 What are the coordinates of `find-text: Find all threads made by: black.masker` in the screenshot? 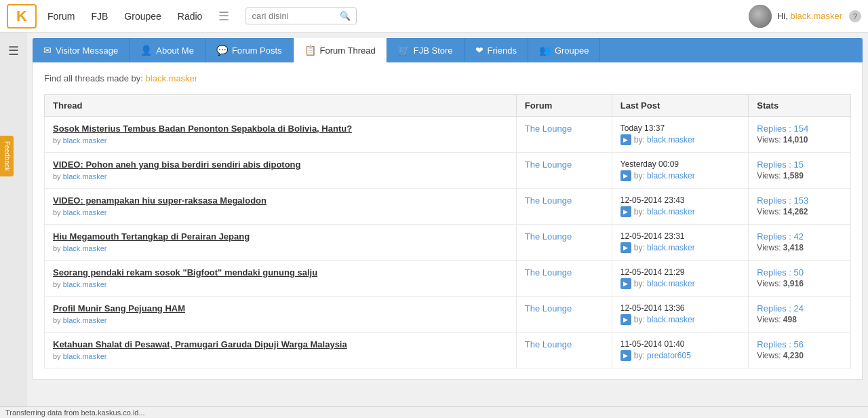 It's located at (448, 79).